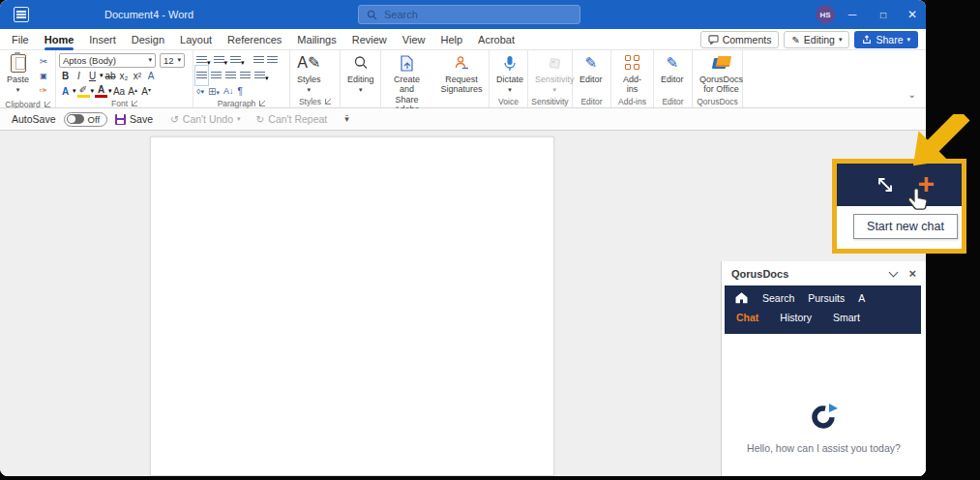  What do you see at coordinates (148, 40) in the screenshot?
I see `tab-design: Design` at bounding box center [148, 40].